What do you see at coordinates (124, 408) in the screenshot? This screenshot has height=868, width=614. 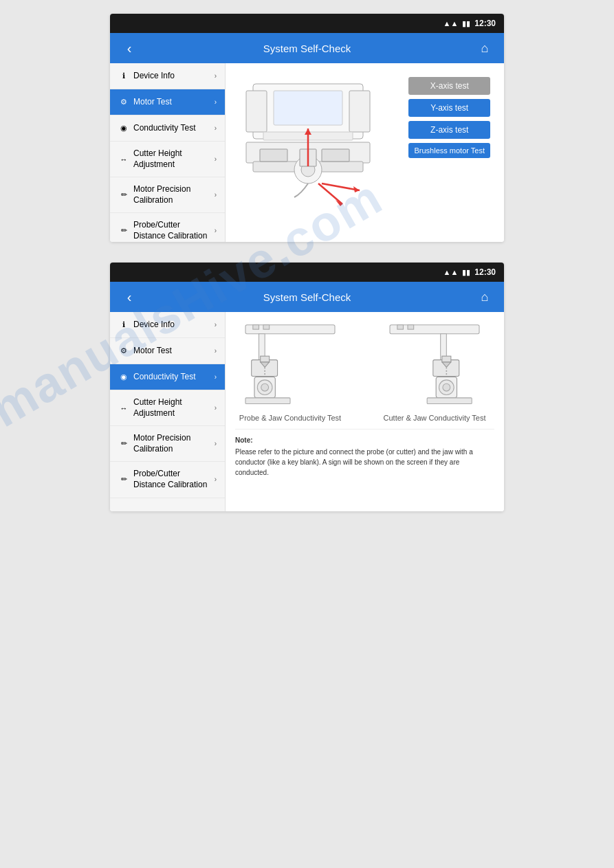 I see `cutter-icon-2: ↔` at bounding box center [124, 408].